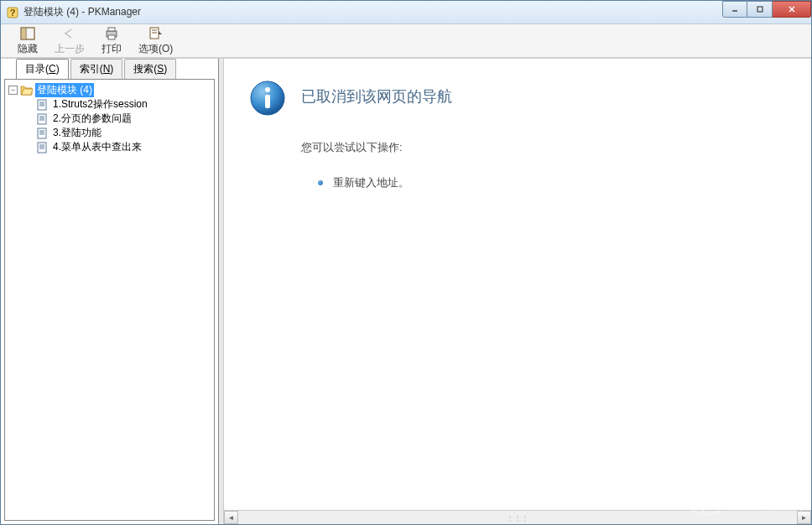  What do you see at coordinates (792, 9) in the screenshot?
I see `close-button` at bounding box center [792, 9].